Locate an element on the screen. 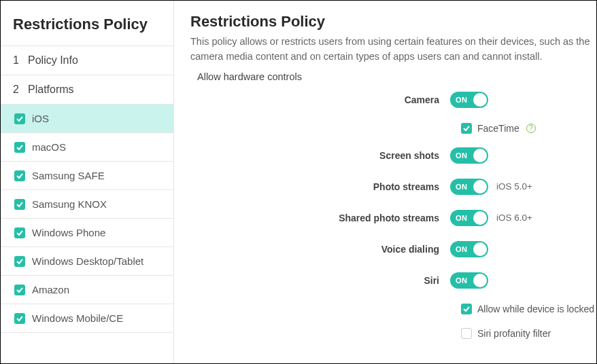 The image size is (597, 364). toggle-voice-dialing: ON is located at coordinates (469, 249).